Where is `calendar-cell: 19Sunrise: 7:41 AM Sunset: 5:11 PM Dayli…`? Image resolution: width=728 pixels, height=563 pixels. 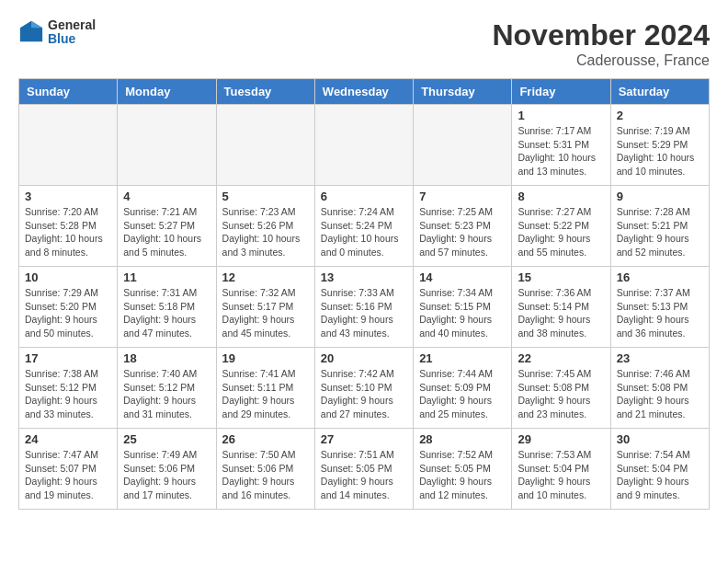
calendar-cell: 19Sunrise: 7:41 AM Sunset: 5:11 PM Dayli… is located at coordinates (265, 388).